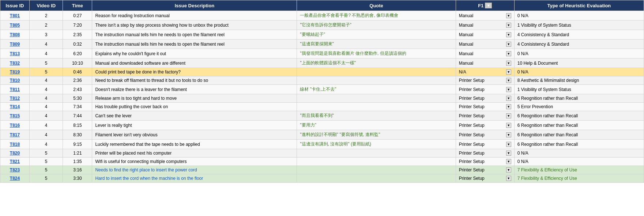 This screenshot has height=216, width=644. I want to click on filter-icon: ▼, so click(489, 5).